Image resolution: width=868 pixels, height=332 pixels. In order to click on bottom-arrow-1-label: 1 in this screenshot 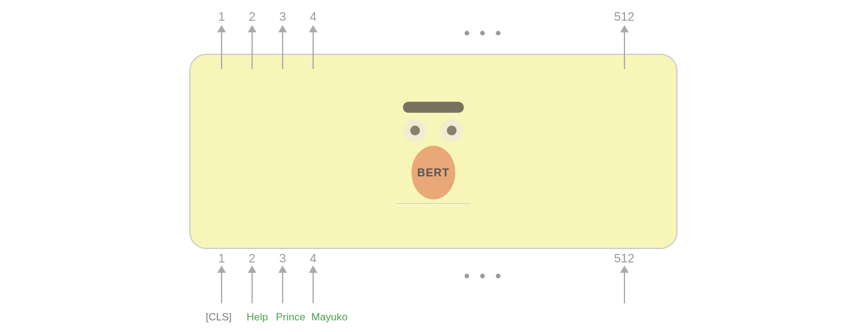, I will do `click(221, 259)`.